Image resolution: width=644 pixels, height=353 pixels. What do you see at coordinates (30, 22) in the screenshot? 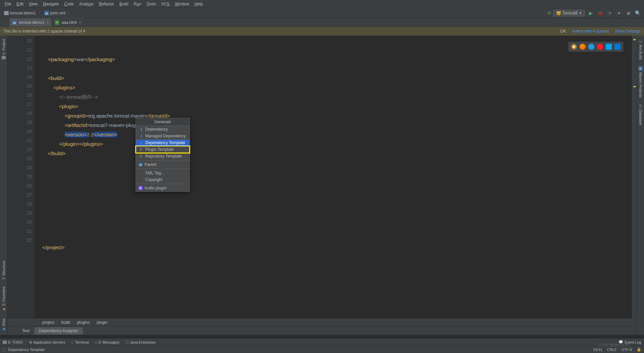
I see `tab-tomcat-demo1: m tomcat-demo1 ×` at bounding box center [30, 22].